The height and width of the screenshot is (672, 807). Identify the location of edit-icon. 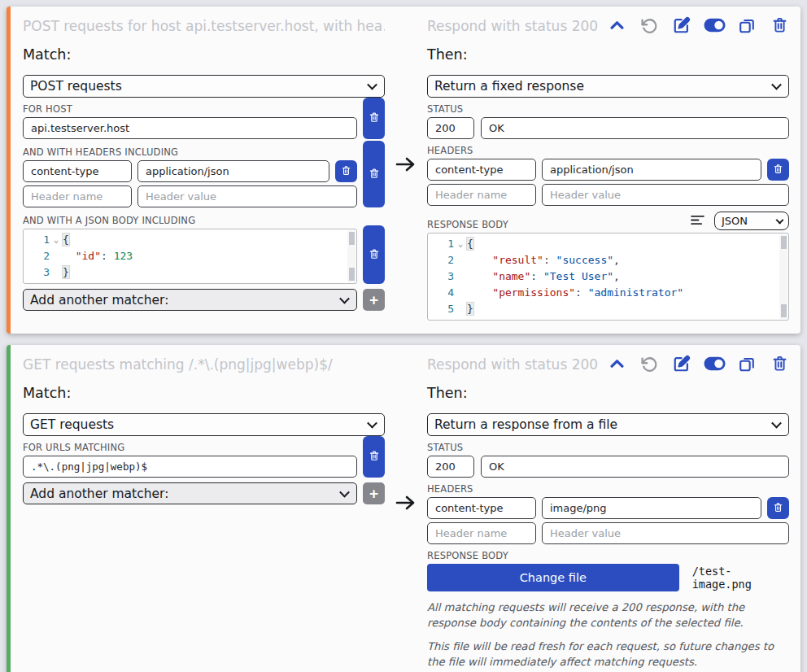
(682, 26).